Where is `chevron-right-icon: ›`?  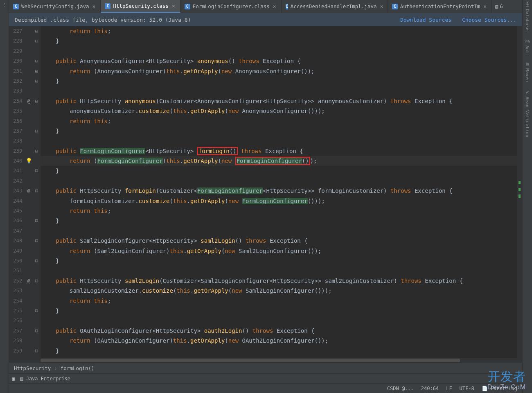 chevron-right-icon: › is located at coordinates (56, 368).